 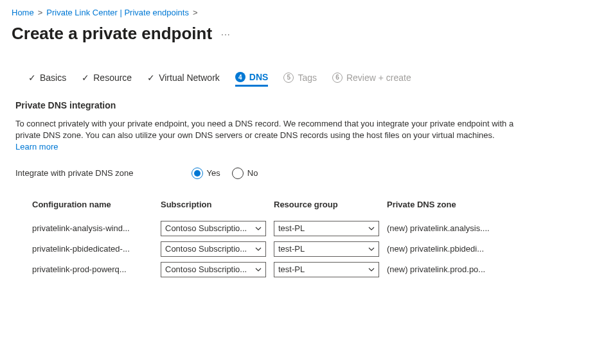 I want to click on page-title: Create a private endpoint, so click(x=112, y=33).